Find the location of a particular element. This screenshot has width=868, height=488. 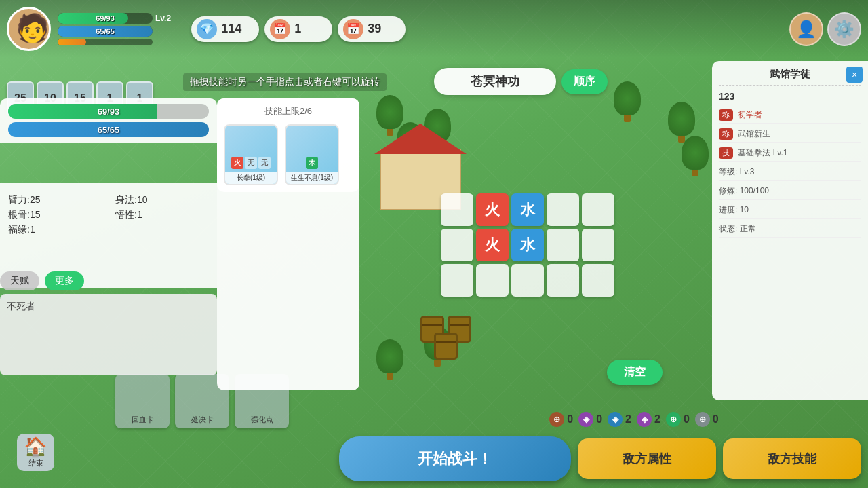

barrel-decoration is located at coordinates (446, 346).